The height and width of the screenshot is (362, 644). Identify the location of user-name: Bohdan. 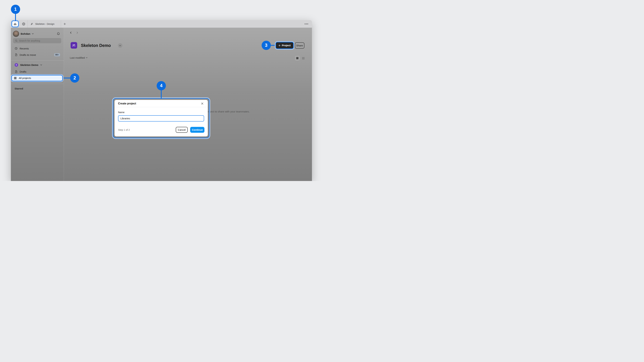
(26, 34).